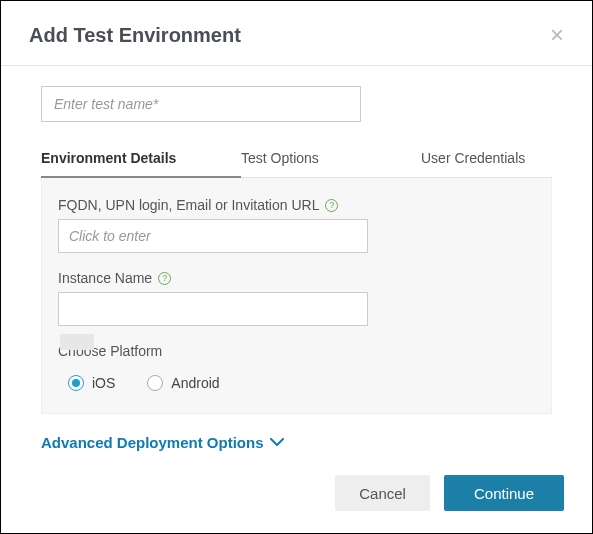 This screenshot has width=593, height=534. Describe the element at coordinates (152, 442) in the screenshot. I see `advanced-label: Advanced Deployment Options` at that location.